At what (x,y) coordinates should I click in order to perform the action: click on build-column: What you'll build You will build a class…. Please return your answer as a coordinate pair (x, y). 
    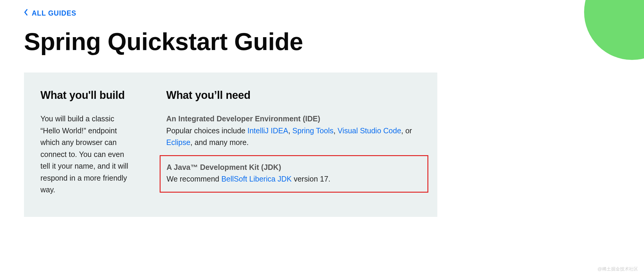
    Looking at the image, I should click on (87, 143).